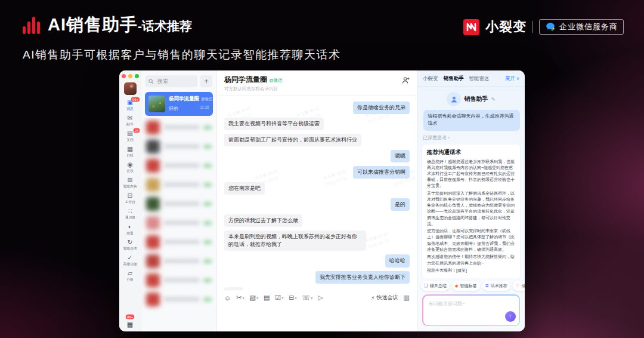 This screenshot has height=338, width=644. What do you see at coordinates (400, 204) in the screenshot?
I see `message-bubble: 是的` at bounding box center [400, 204].